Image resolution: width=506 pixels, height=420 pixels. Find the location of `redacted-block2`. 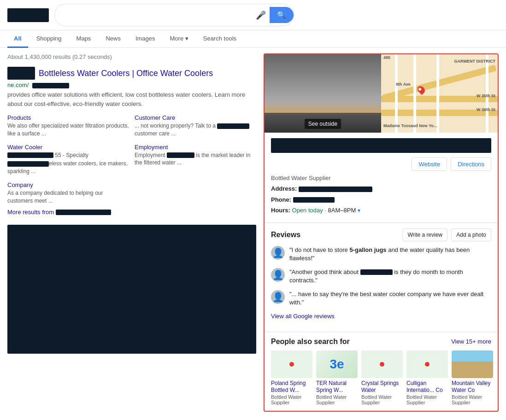

redacted-block2 is located at coordinates (30, 155).